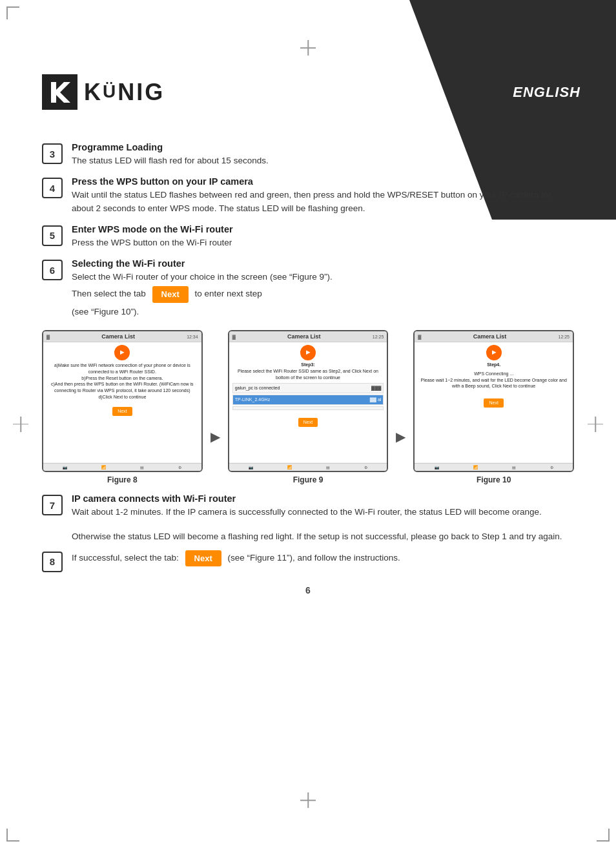 The width and height of the screenshot is (616, 848). What do you see at coordinates (309, 400) in the screenshot?
I see `wifi-item-2: TP-LINK_2.4GHz ▓▓ al` at bounding box center [309, 400].